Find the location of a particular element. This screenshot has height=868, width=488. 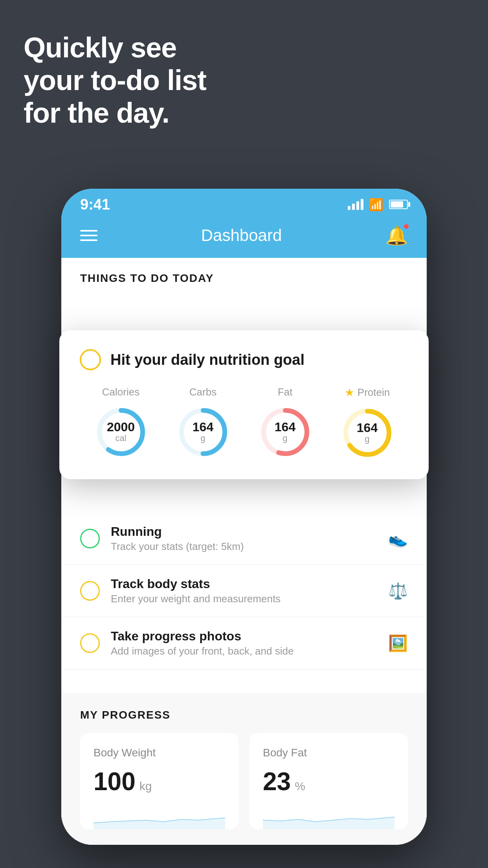

status-time: 9:41 is located at coordinates (95, 204).